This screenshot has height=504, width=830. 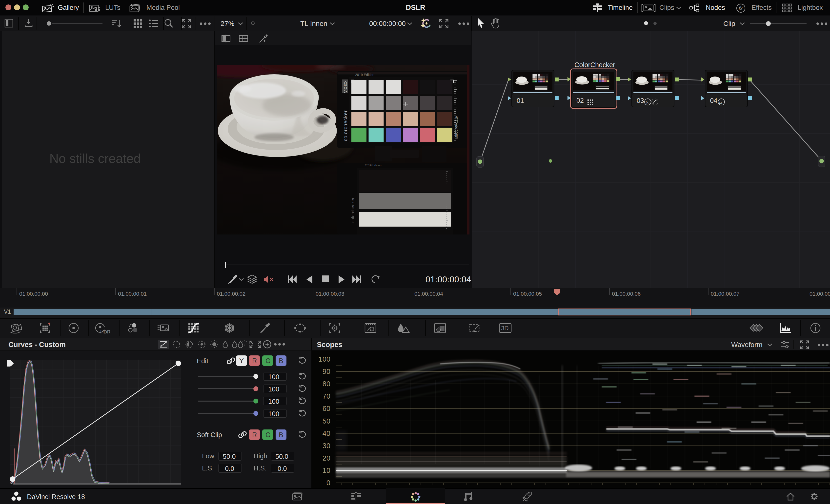 What do you see at coordinates (325, 359) in the screenshot?
I see `svg-text: 100` at bounding box center [325, 359].